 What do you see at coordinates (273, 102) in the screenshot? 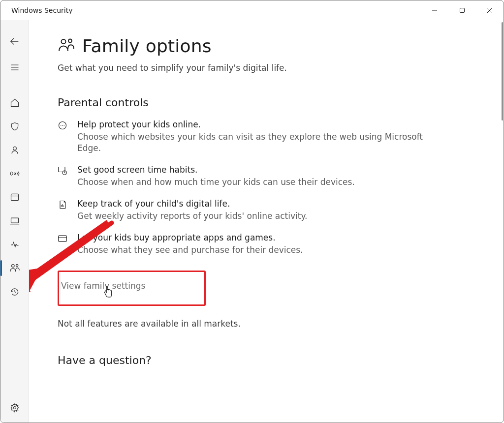
I see `parental-controls-heading: Parental controls` at bounding box center [273, 102].